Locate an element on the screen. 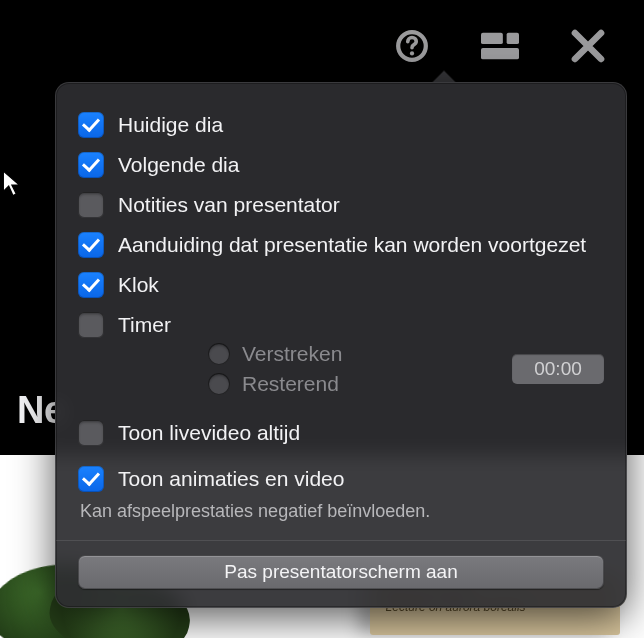 The height and width of the screenshot is (638, 644). mouse-cursor-icon is located at coordinates (13, 184).